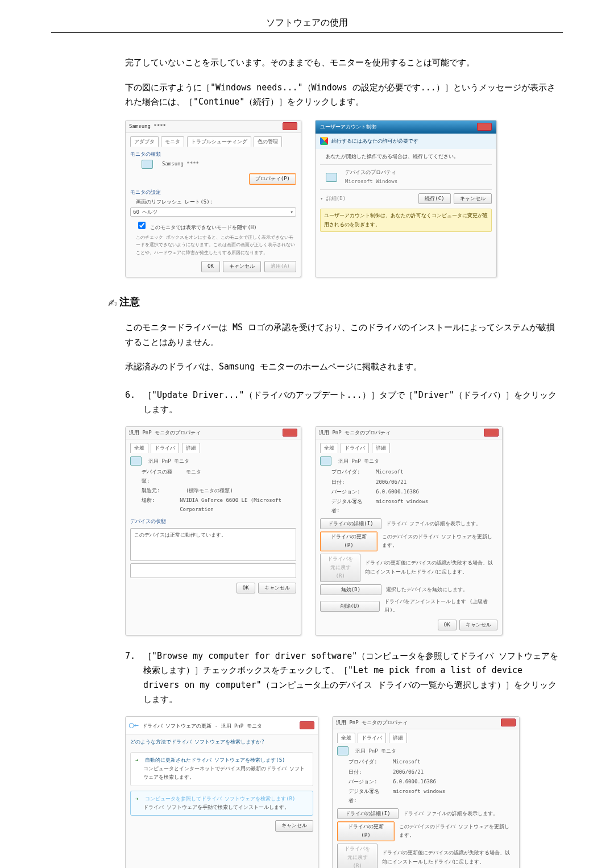  Describe the element at coordinates (344, 367) in the screenshot. I see `note-p2: 承認済みのドライバは、Samsung モニターのホームページに掲載されます。` at that location.